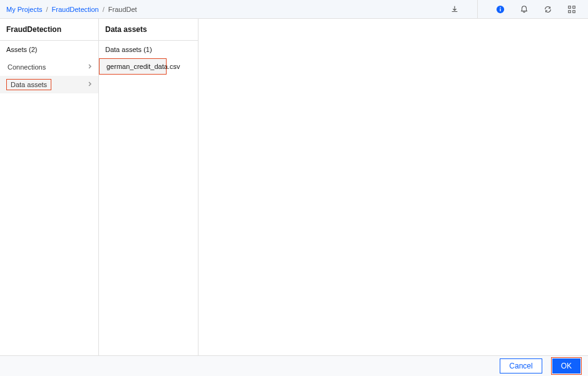  Describe the element at coordinates (548, 9) in the screenshot. I see `refresh-icon` at that location.